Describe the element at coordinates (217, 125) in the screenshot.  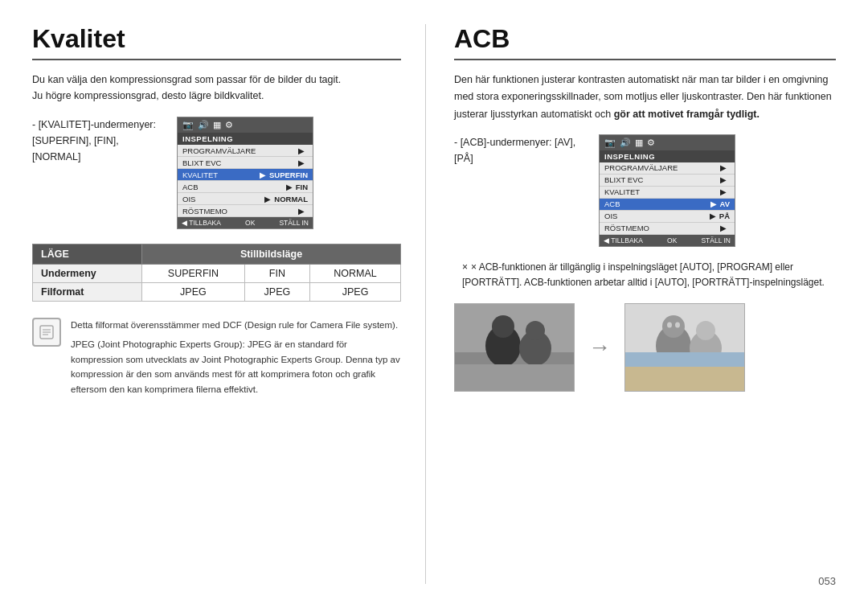
I see `menu-icon: ▦` at that location.